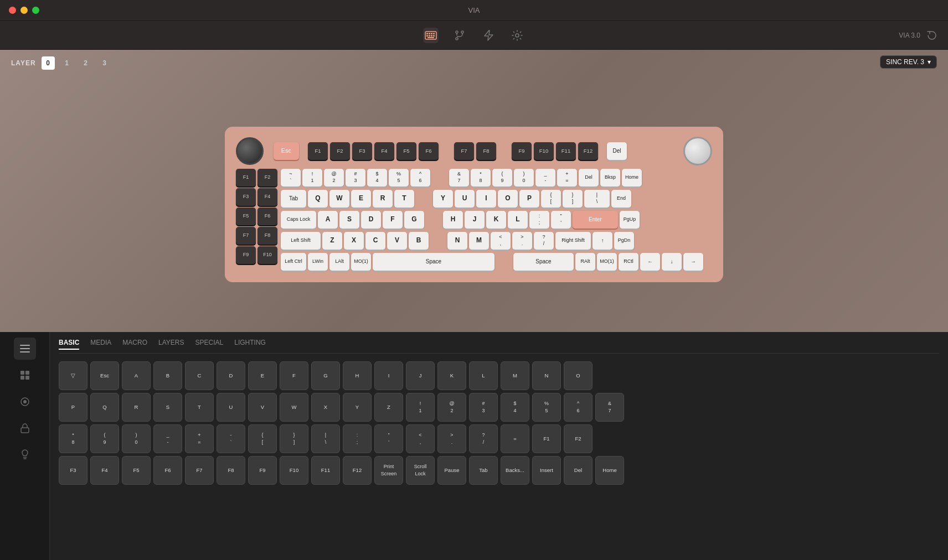  Describe the element at coordinates (105, 376) in the screenshot. I see `picker-key-esc: Esc` at that location.